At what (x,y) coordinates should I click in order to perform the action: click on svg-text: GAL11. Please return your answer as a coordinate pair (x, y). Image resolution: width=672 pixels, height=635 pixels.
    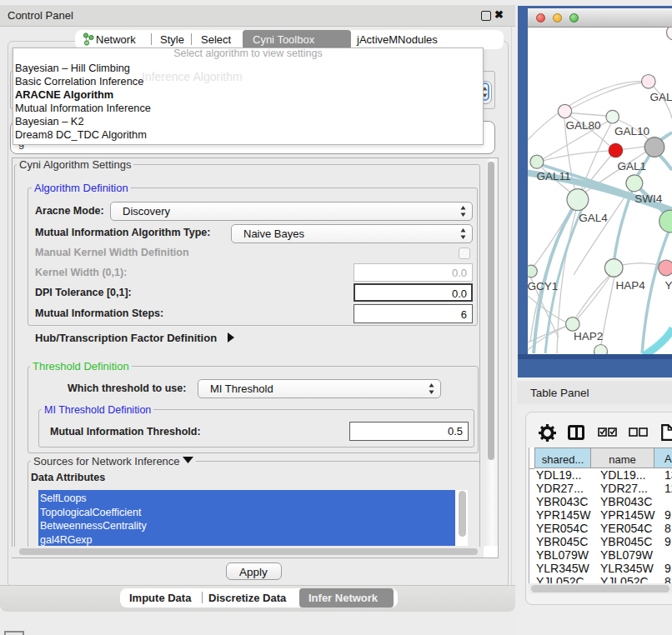
    Looking at the image, I should click on (554, 177).